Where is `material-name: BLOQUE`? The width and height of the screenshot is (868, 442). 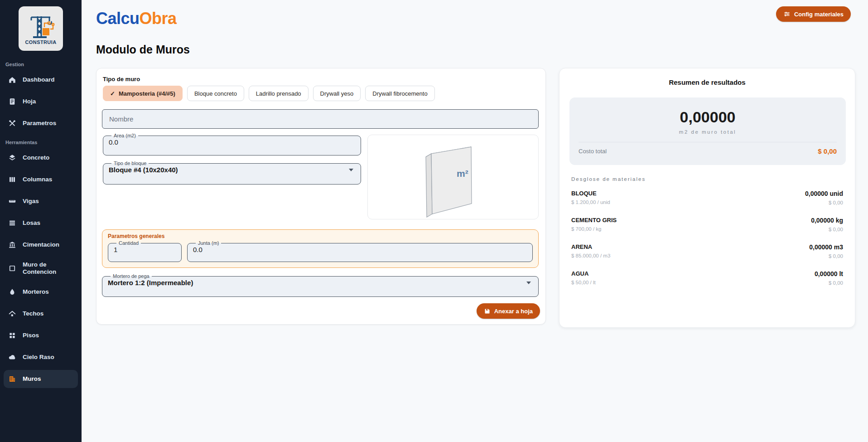
material-name: BLOQUE is located at coordinates (591, 193).